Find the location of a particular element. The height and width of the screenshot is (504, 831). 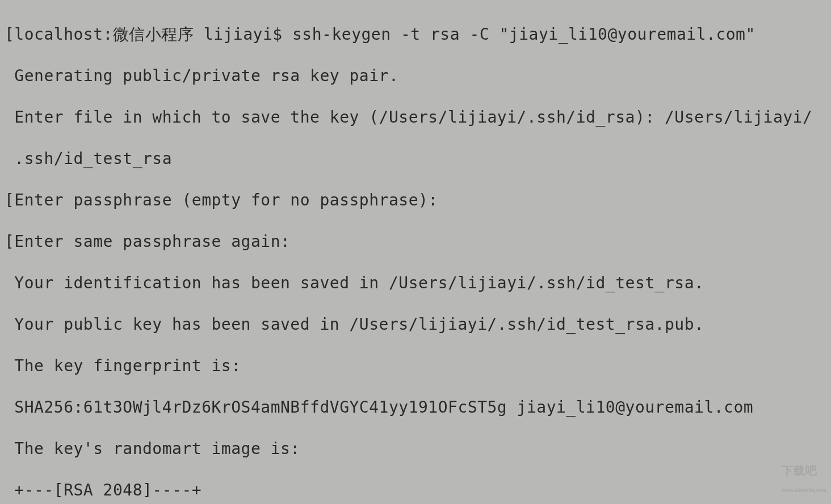

watermark-text: 下载吧 is located at coordinates (799, 471).